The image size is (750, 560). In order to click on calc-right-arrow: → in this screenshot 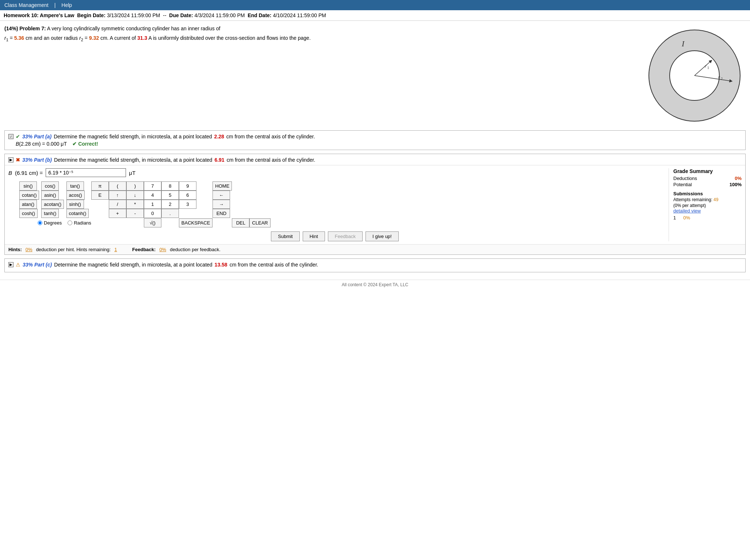, I will do `click(221, 204)`.